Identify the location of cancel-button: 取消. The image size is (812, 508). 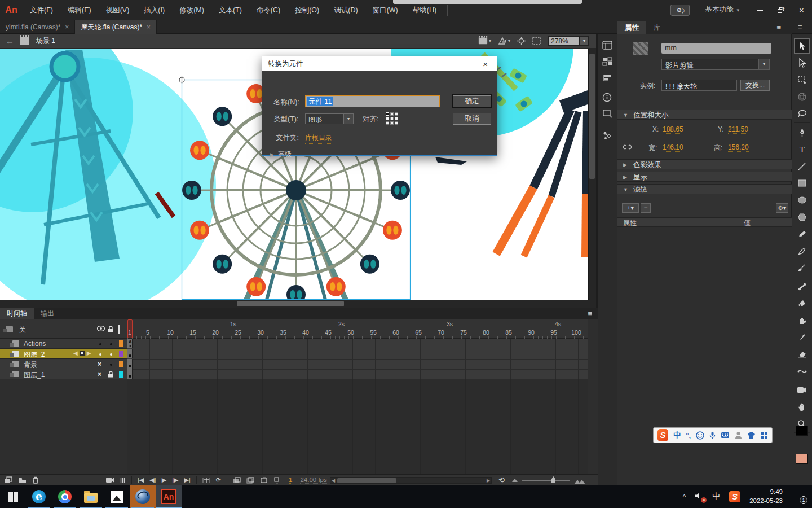
(472, 119).